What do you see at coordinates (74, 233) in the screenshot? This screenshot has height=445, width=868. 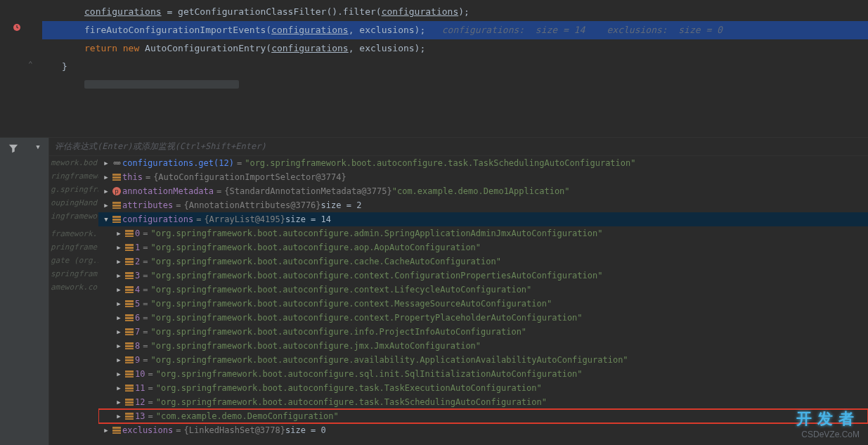 I see `frame-item: framework.` at bounding box center [74, 233].